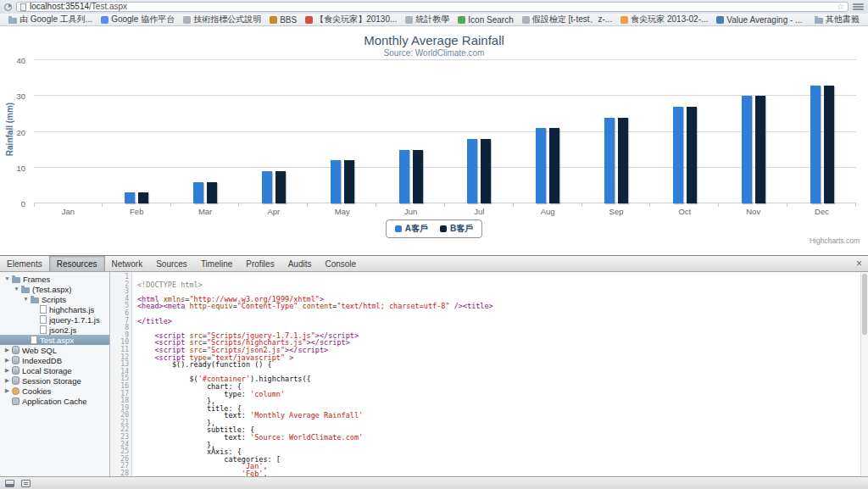 Image resolution: width=868 pixels, height=489 pixels. Describe the element at coordinates (434, 53) in the screenshot. I see `chart-subtitle: Source: WorldClimate.com` at that location.